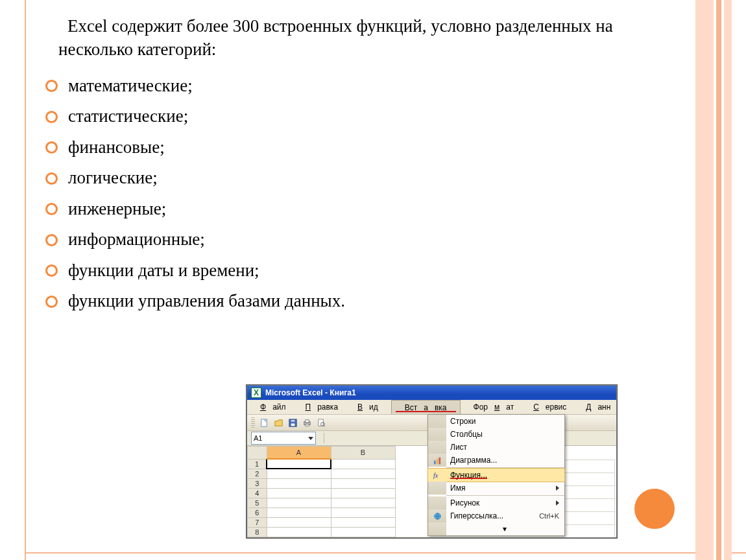 The height and width of the screenshot is (560, 746). Describe the element at coordinates (258, 531) in the screenshot. I see `row-header: 8` at that location.